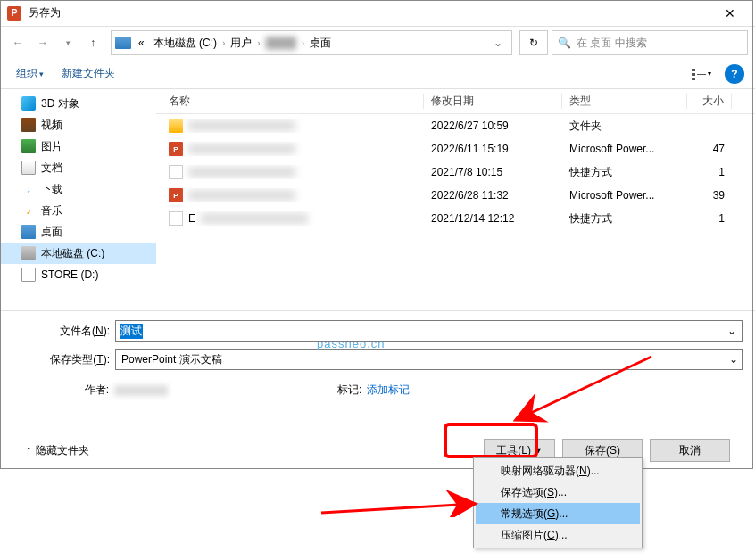  Describe the element at coordinates (350, 391) in the screenshot. I see `tags-label: 标记:` at that location.